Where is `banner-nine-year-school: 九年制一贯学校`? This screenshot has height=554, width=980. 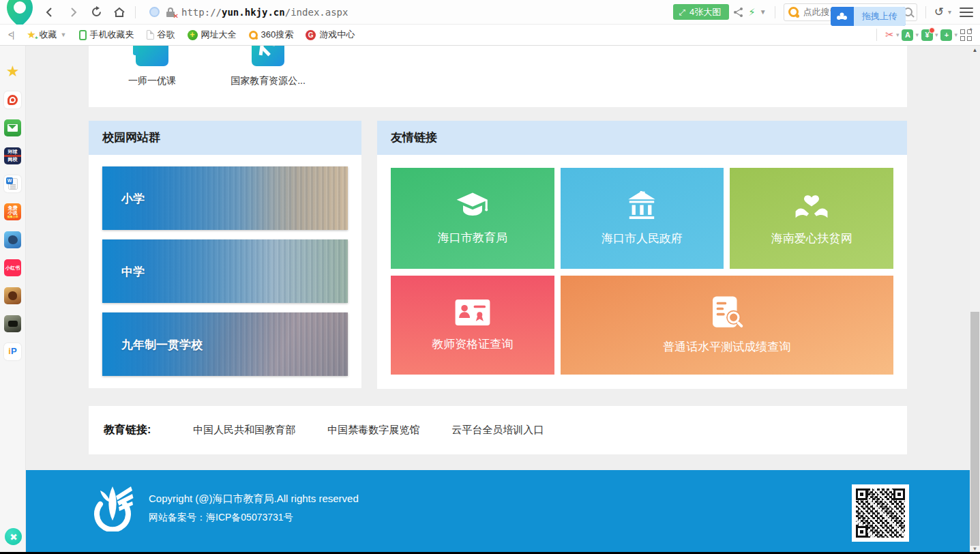
banner-nine-year-school: 九年制一贯学校 is located at coordinates (225, 344).